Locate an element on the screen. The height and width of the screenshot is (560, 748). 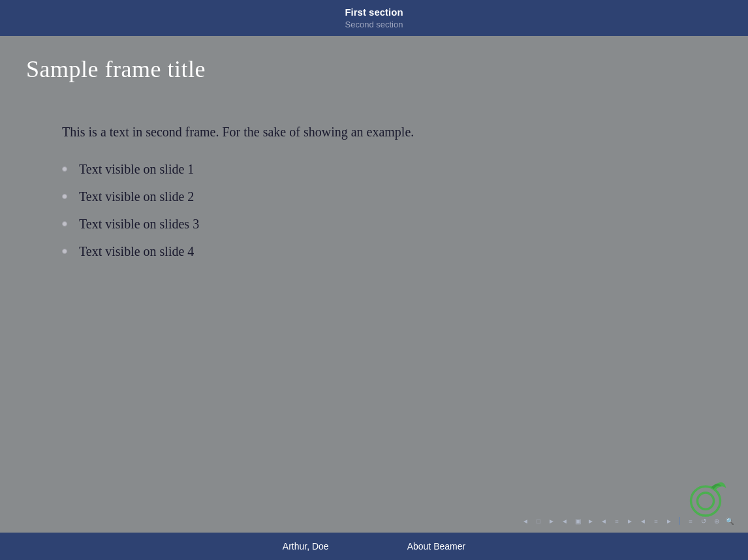
bullet-text: Text visible on slides 3 is located at coordinates (139, 224).